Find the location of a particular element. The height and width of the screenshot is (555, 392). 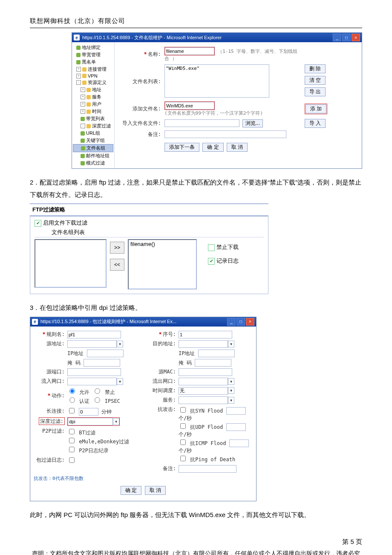

tree-item-用户: +用户 is located at coordinates (93, 104).